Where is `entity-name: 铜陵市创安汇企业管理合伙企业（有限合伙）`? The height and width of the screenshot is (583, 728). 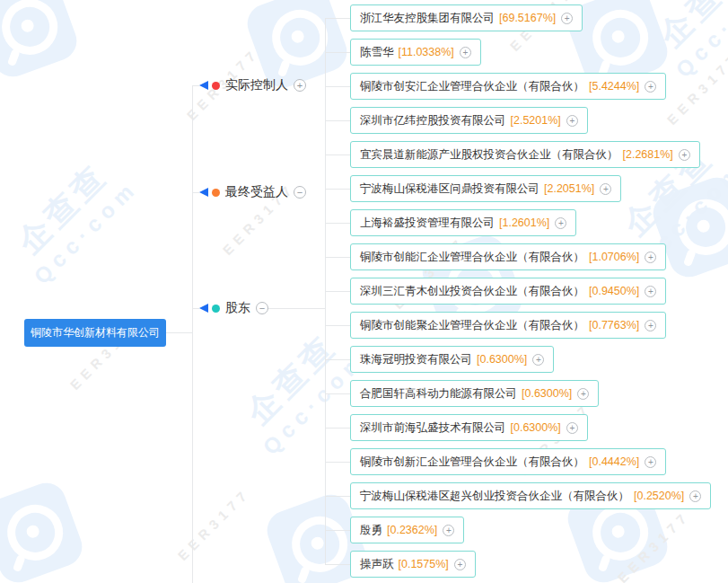
entity-name: 铜陵市创安汇企业管理合伙企业（有限合伙） is located at coordinates (472, 86).